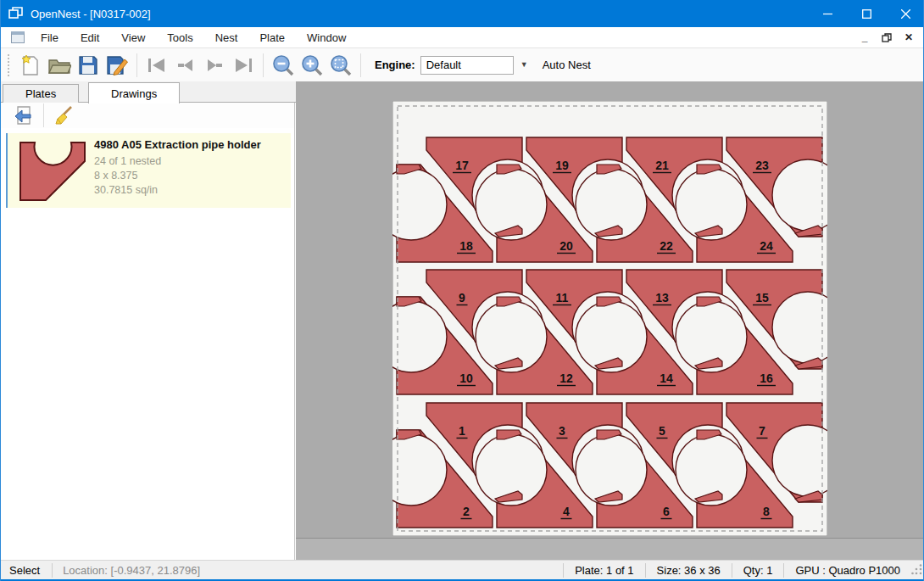 The height and width of the screenshot is (581, 924). Describe the element at coordinates (178, 176) in the screenshot. I see `part-size: 8 x 8.375` at that location.